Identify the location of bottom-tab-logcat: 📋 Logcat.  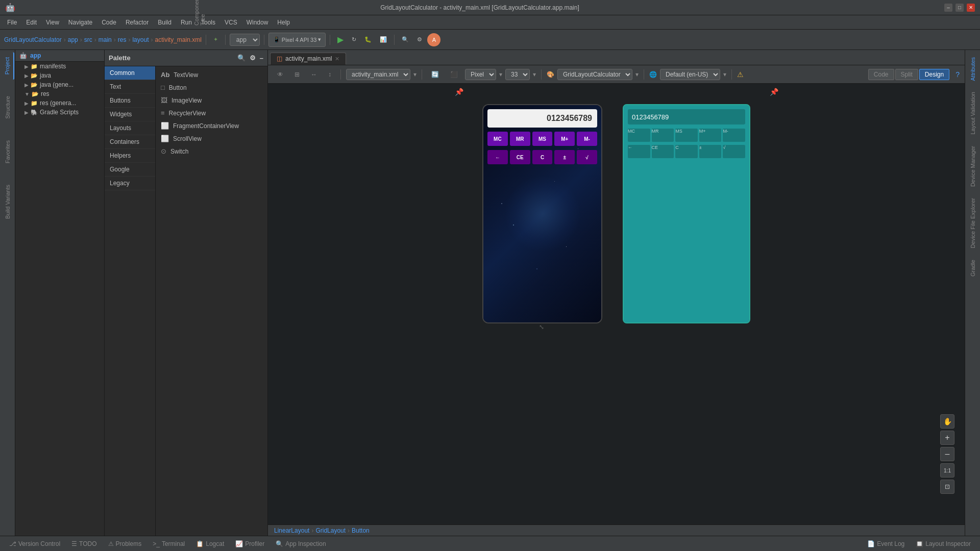
(210, 544).